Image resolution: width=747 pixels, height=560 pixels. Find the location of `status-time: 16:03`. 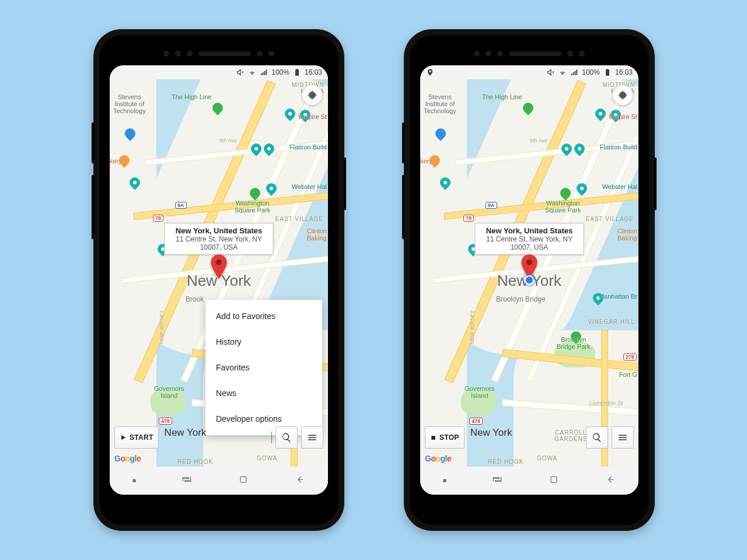

status-time: 16:03 is located at coordinates (313, 72).